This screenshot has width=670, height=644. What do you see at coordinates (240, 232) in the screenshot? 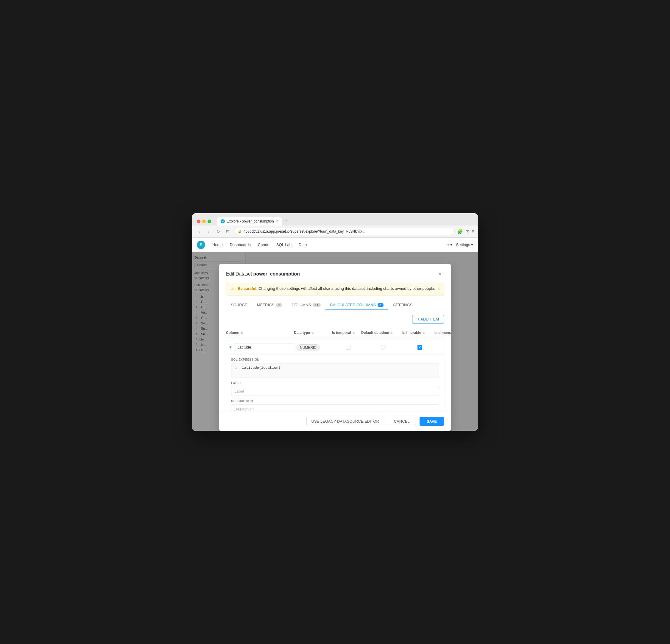
I see `lock-icon: 🔒` at bounding box center [240, 232].